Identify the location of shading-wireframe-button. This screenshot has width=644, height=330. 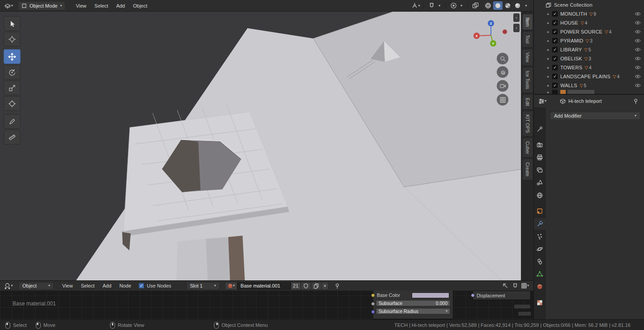
(488, 5).